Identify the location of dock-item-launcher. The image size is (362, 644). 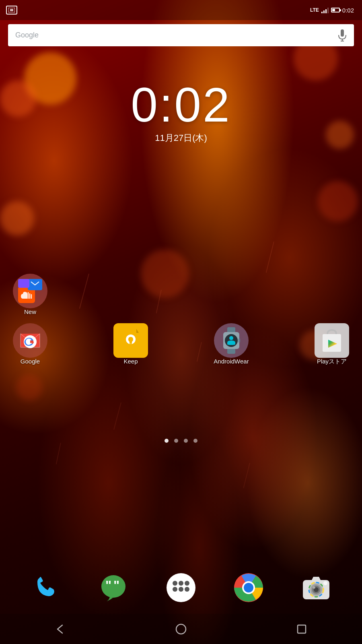
(181, 588).